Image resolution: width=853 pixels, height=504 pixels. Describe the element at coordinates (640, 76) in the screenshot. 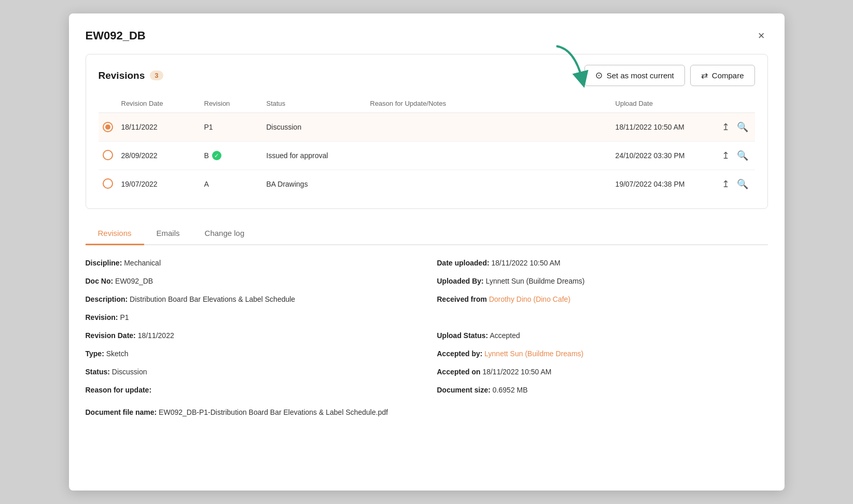

I see `set-current-label: Set as most current` at that location.